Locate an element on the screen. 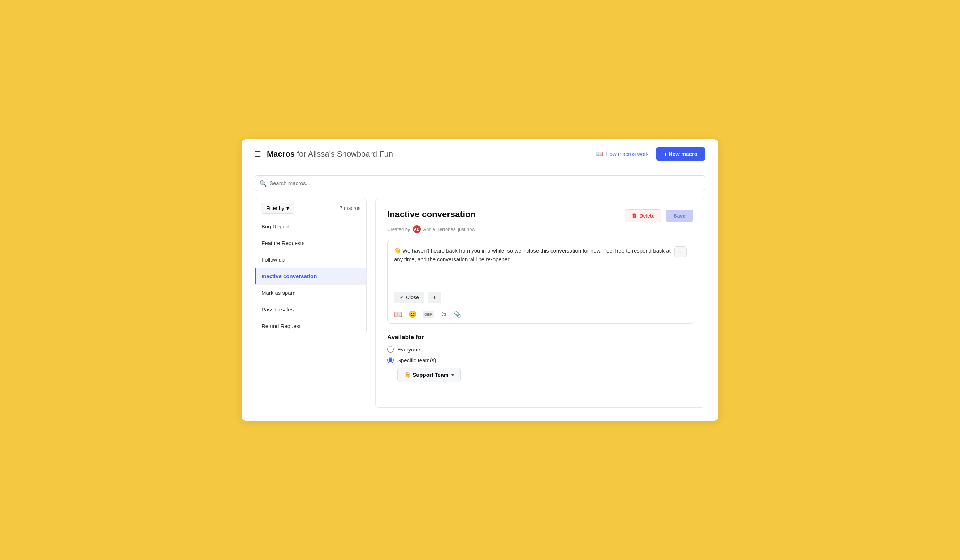  title-rest: for Alissa's Snowboard Fun is located at coordinates (344, 154).